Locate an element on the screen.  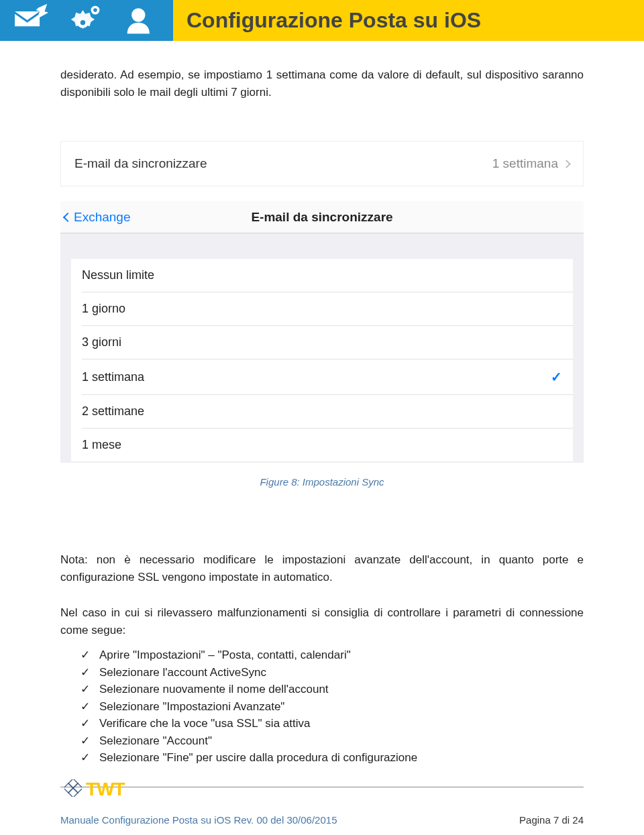
ios-option-label: 3 giorni is located at coordinates (102, 342).